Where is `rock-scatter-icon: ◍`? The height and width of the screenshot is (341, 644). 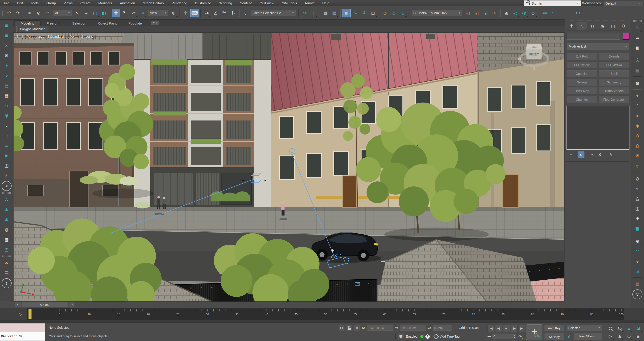 rock-scatter-icon: ◍ is located at coordinates (6, 230).